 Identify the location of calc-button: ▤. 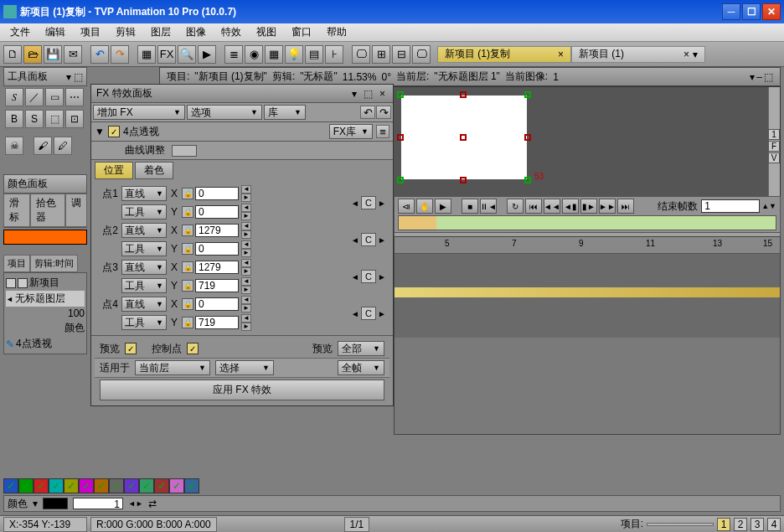
(314, 54).